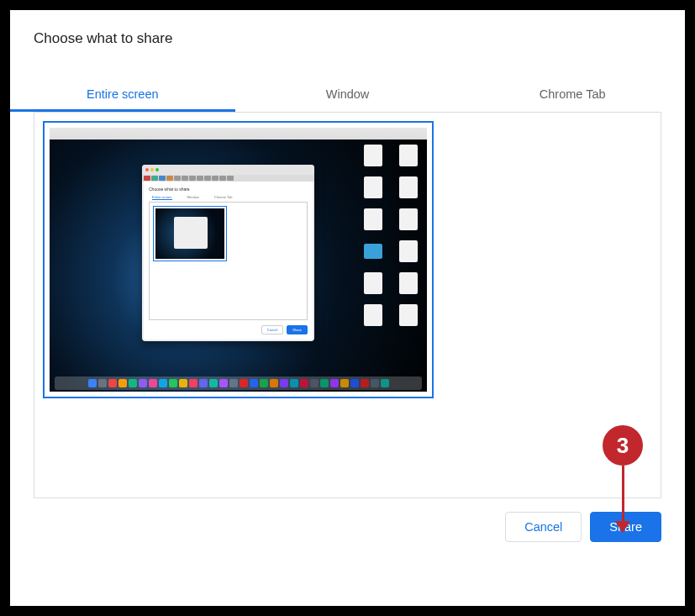 Image resolution: width=695 pixels, height=616 pixels. What do you see at coordinates (391, 236) in the screenshot?
I see `desktop-icons` at bounding box center [391, 236].